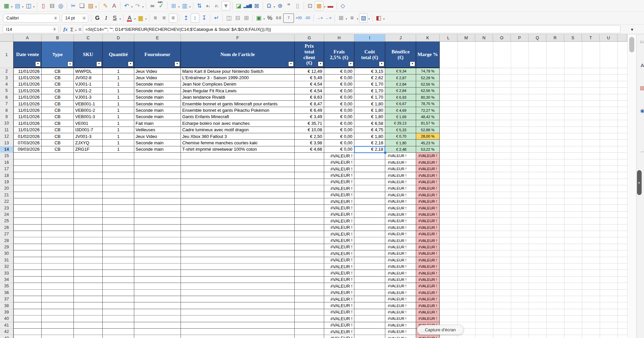 Image resolution: width=644 pixels, height=338 pixels. I want to click on cell-F36, so click(238, 293).